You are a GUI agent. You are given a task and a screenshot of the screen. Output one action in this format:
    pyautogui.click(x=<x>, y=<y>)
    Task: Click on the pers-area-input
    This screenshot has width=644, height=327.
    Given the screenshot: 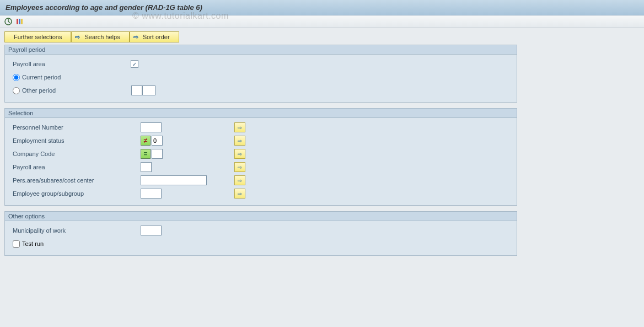 What is the action you would take?
    pyautogui.click(x=174, y=180)
    